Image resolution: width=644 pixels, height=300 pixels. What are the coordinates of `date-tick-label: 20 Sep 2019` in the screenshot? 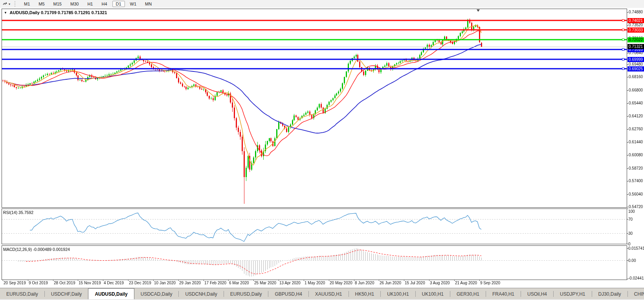 It's located at (15, 283).